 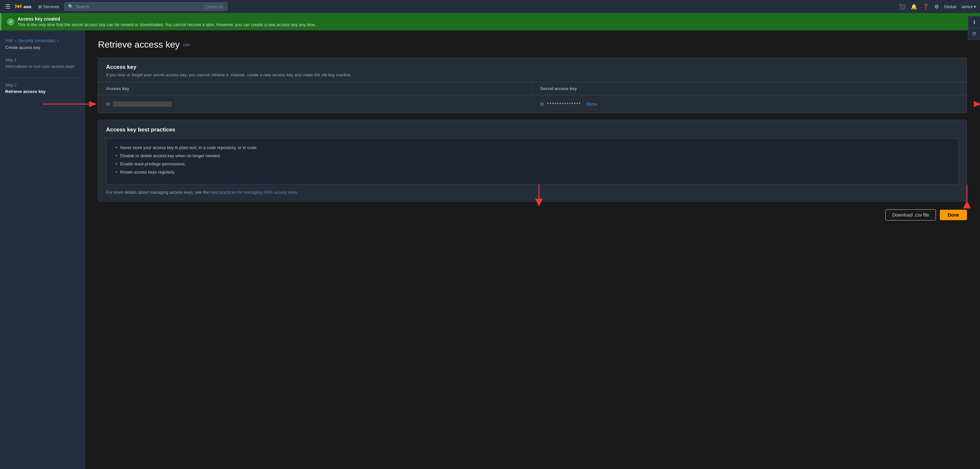 I want to click on footer-end: ., so click(x=298, y=192).